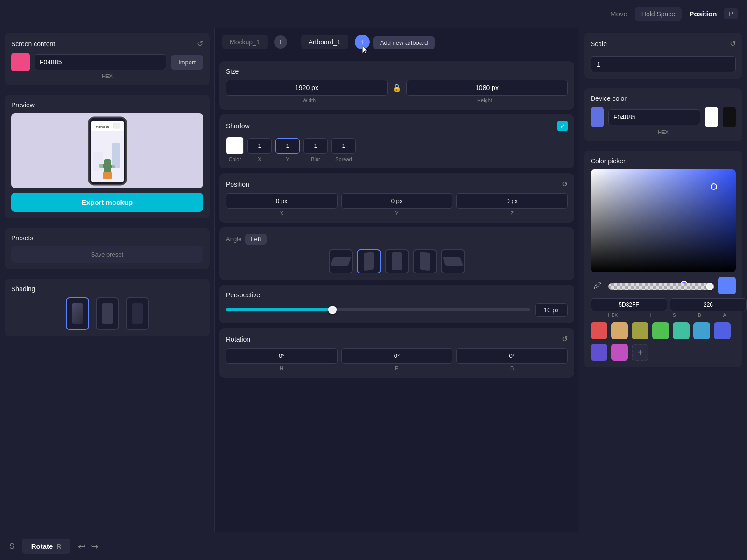  What do you see at coordinates (282, 201) in the screenshot?
I see `position-x-input` at bounding box center [282, 201].